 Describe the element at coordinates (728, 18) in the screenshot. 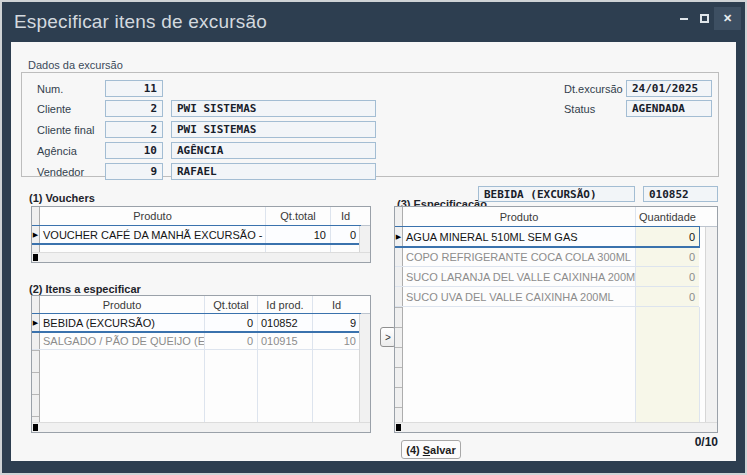

I see `close-button: ✕` at that location.